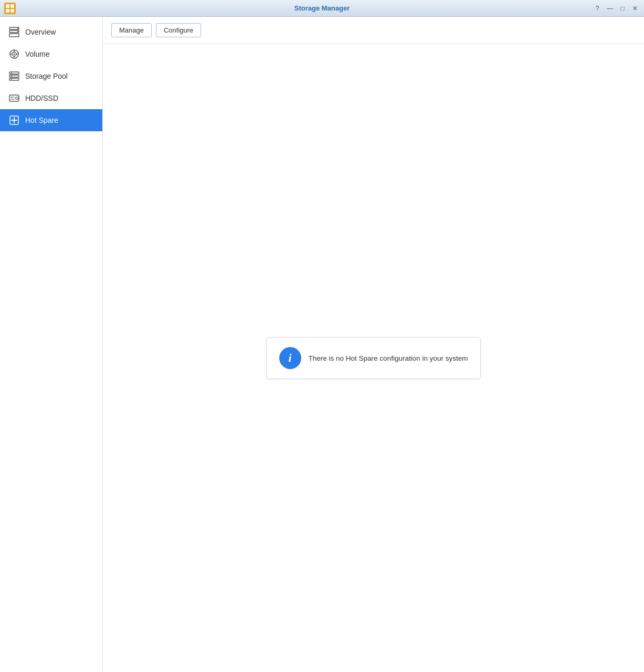  I want to click on hdd-icon, so click(14, 98).